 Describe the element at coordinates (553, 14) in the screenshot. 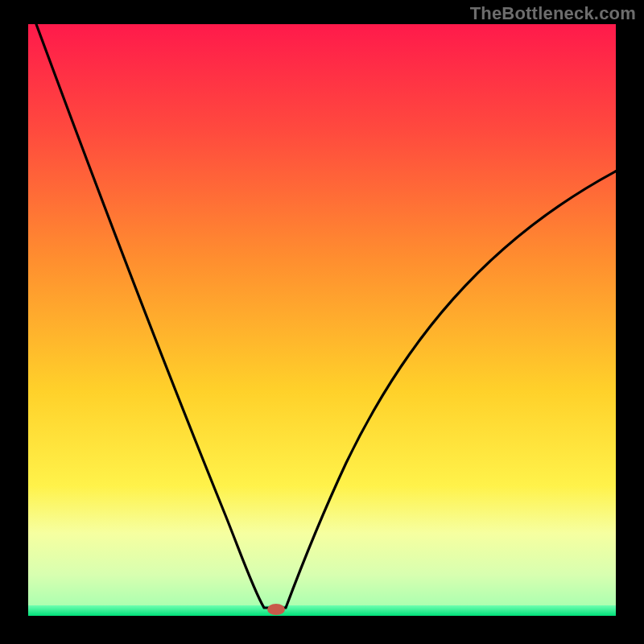

I see `watermark-text: TheBottleneck.com` at that location.